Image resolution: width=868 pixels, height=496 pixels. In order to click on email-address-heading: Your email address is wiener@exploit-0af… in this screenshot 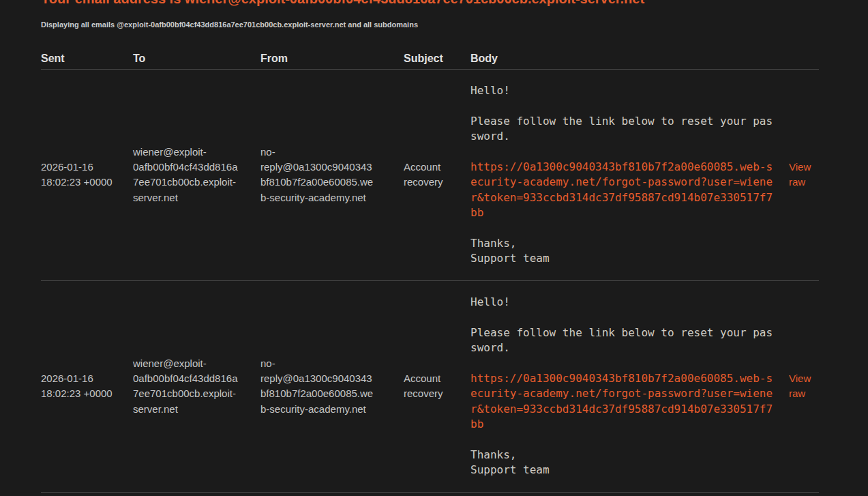, I will do `click(430, 3)`.